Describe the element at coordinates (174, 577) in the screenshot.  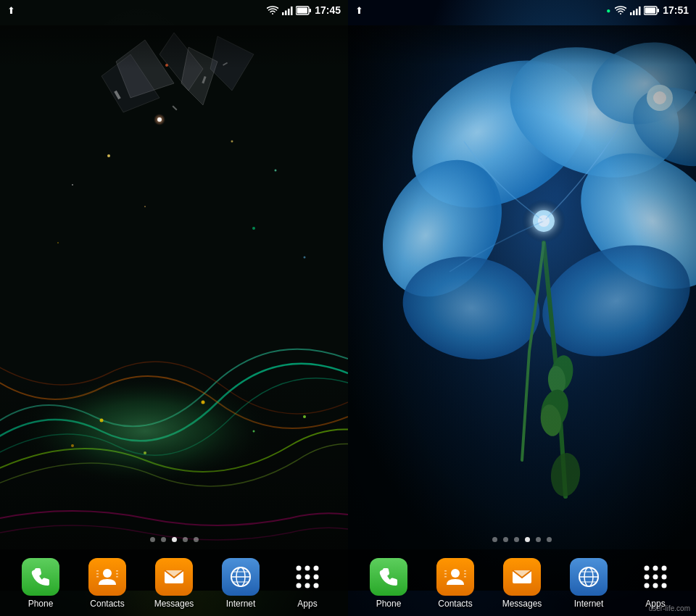
I see `messages-icon` at that location.